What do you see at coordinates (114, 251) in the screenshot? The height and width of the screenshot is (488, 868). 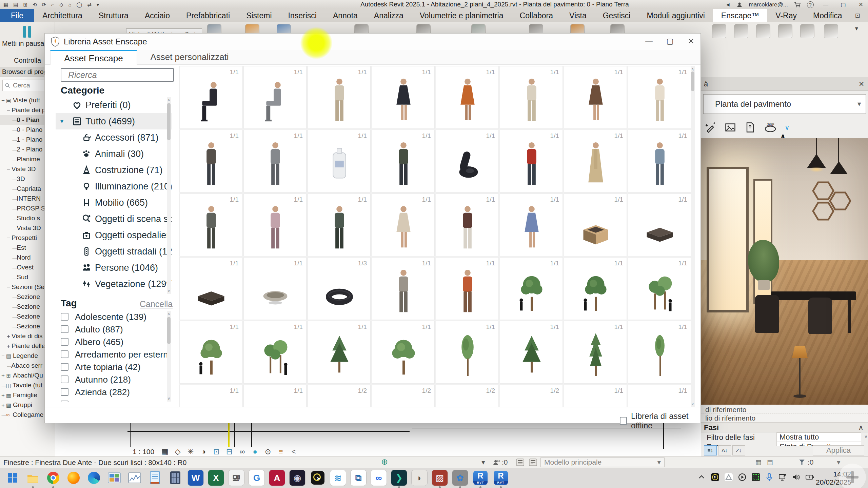 I see `category-oggetti-stradali-129-: Oggetti stradali (129)` at bounding box center [114, 251].